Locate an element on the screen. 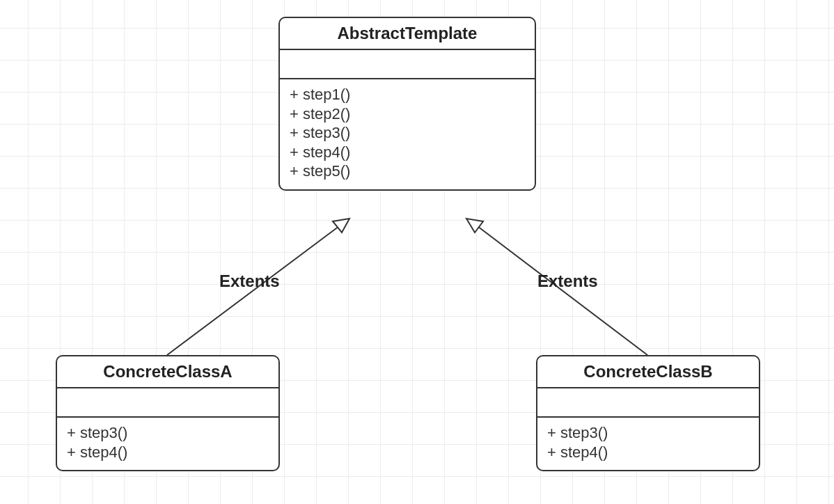  uml-class-concrete-a: ConcreteClassA + step3() + step4() is located at coordinates (168, 414).